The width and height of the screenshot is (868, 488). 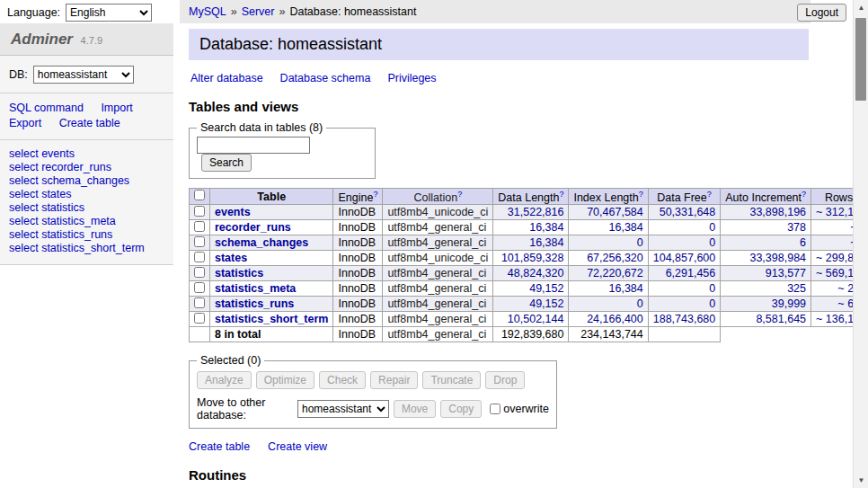 I want to click on table-header-row: Table Engine? Collation? Data Length? In…, so click(x=528, y=197).